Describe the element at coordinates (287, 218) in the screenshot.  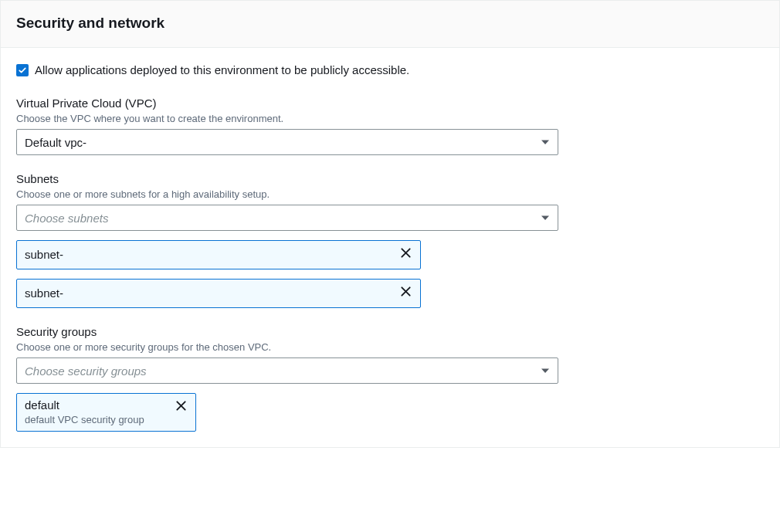
I see `subnets-select: Choose subnets` at that location.